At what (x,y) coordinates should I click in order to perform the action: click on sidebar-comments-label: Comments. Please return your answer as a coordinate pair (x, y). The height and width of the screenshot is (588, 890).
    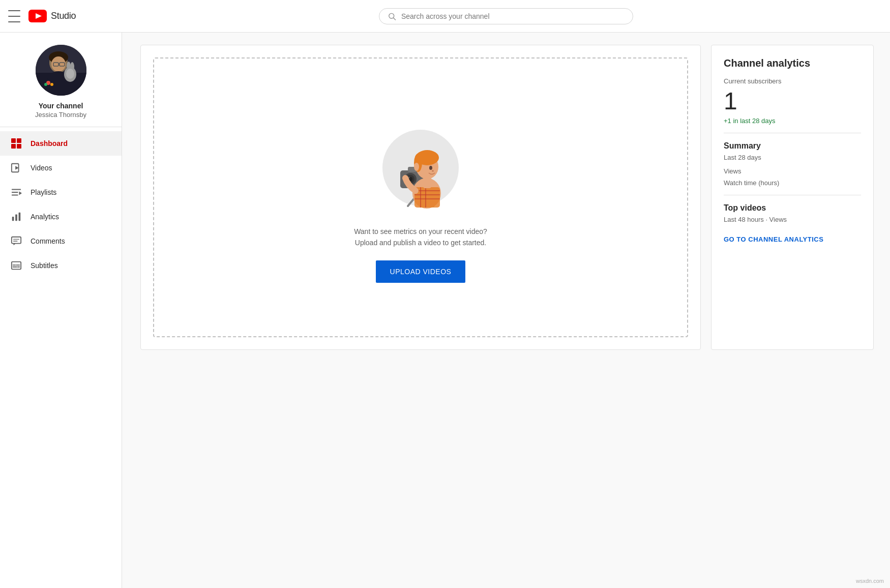
    Looking at the image, I should click on (48, 241).